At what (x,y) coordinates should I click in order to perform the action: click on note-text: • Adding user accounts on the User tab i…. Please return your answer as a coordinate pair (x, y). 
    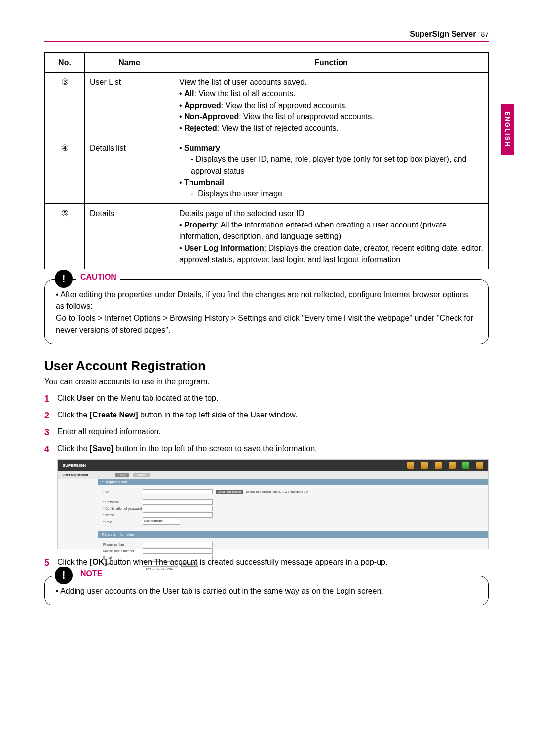
    Looking at the image, I should click on (266, 591).